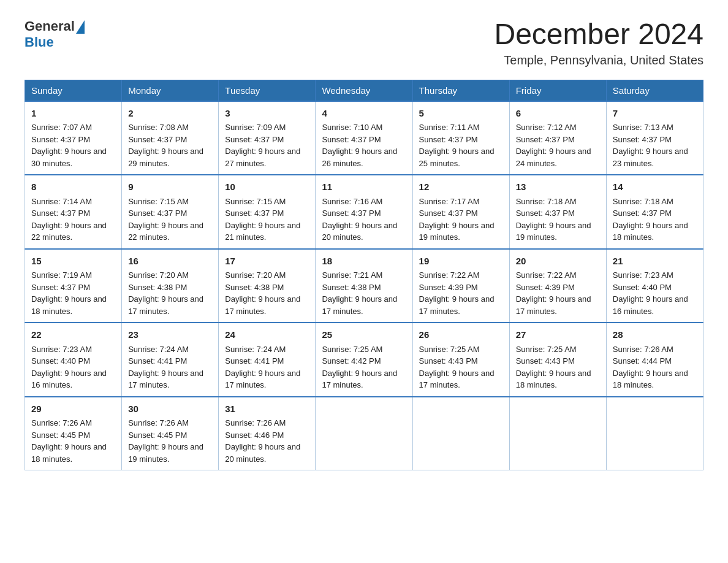  Describe the element at coordinates (39, 42) in the screenshot. I see `logo-blue-text: Blue` at that location.